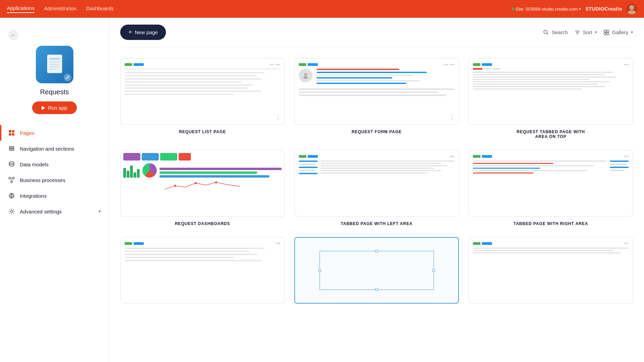 The width and height of the screenshot is (644, 362). I want to click on page-thumbnail-request-tabbed, so click(551, 92).